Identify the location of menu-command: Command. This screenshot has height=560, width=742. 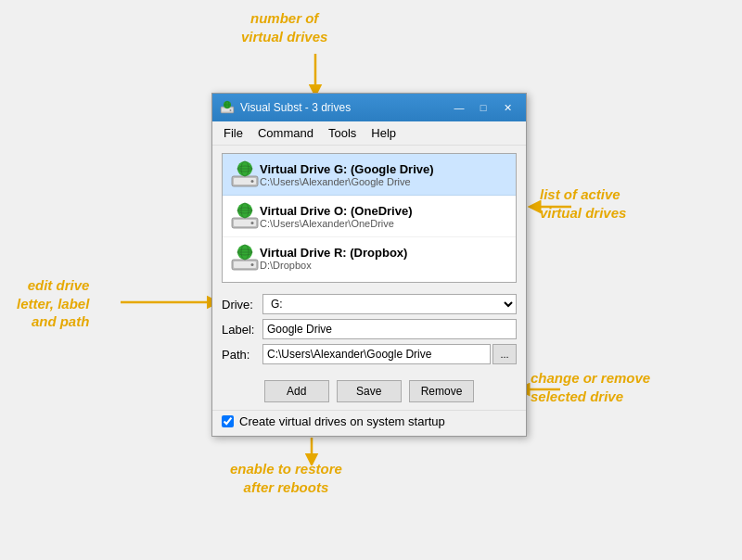
(286, 134).